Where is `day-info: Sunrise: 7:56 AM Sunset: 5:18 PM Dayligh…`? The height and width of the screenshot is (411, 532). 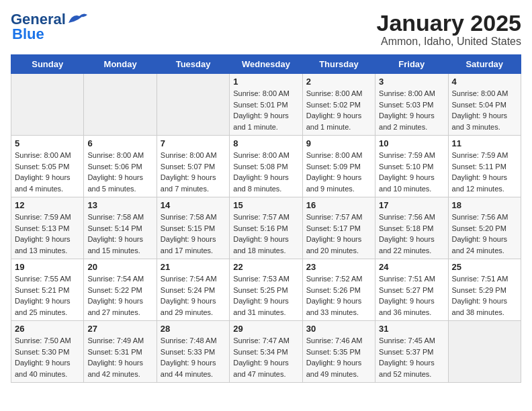
day-info: Sunrise: 7:56 AM Sunset: 5:18 PM Dayligh… is located at coordinates (411, 234).